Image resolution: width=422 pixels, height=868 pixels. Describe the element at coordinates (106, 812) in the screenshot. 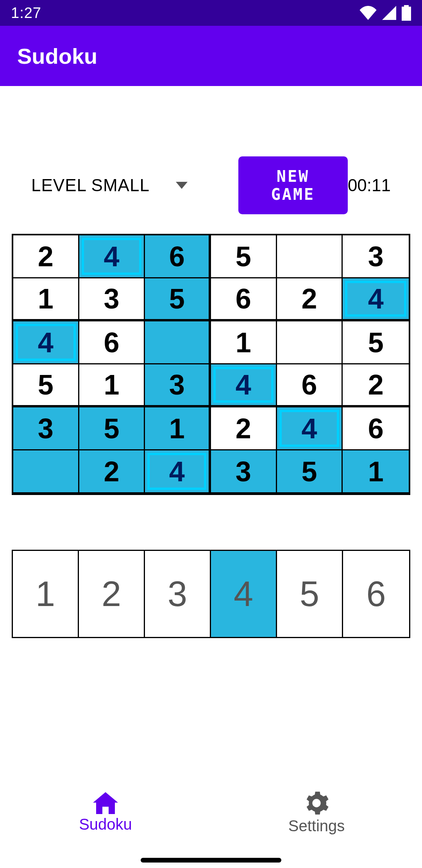

I see `nav-sudoku: Sudoku` at that location.